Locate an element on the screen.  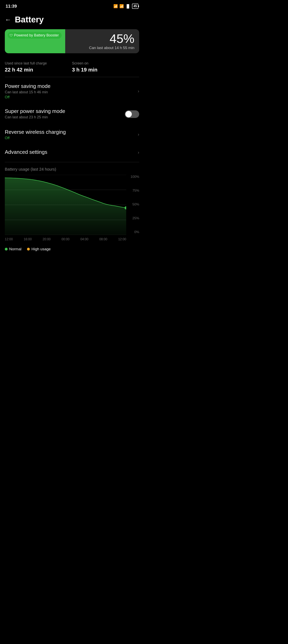
x-label-1200b: 12:00 is located at coordinates (122, 239).